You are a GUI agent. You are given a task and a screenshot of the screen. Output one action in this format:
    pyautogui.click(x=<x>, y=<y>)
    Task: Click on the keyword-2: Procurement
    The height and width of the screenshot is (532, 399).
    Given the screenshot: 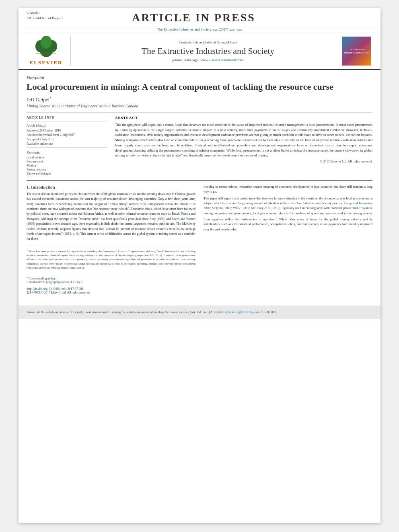 What is the action you would take?
    pyautogui.click(x=67, y=162)
    